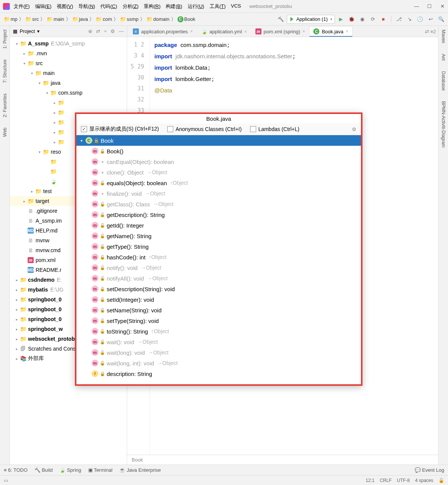  Describe the element at coordinates (370, 480) in the screenshot. I see `cursor-pos: 12:1` at that location.